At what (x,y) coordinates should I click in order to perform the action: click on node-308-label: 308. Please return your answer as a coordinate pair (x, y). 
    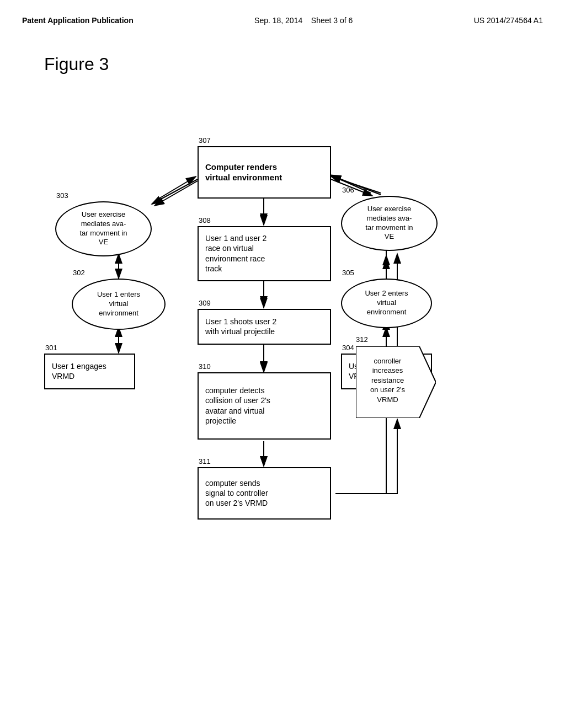
    Looking at the image, I should click on (205, 221).